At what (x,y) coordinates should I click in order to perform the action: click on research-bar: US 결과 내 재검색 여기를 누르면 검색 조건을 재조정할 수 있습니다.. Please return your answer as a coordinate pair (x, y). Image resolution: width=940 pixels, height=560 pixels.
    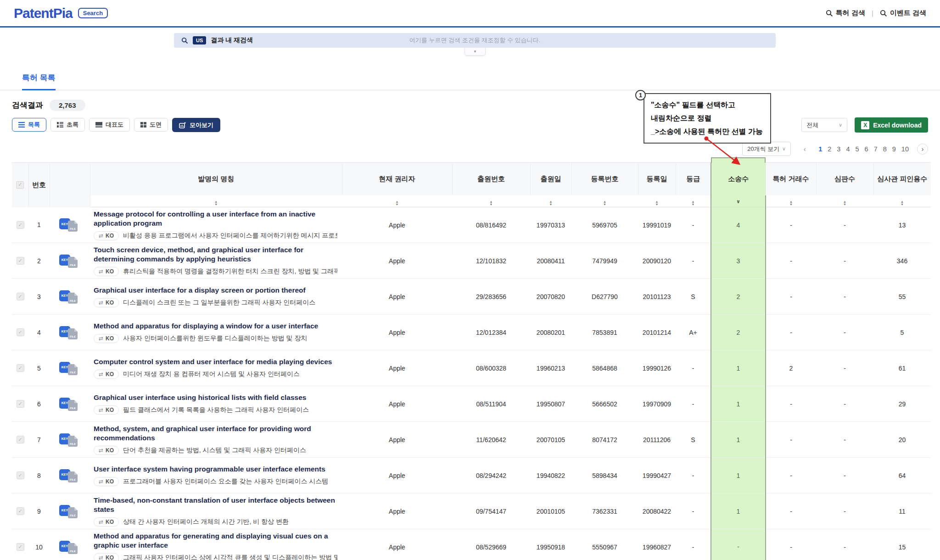
    Looking at the image, I should click on (475, 40).